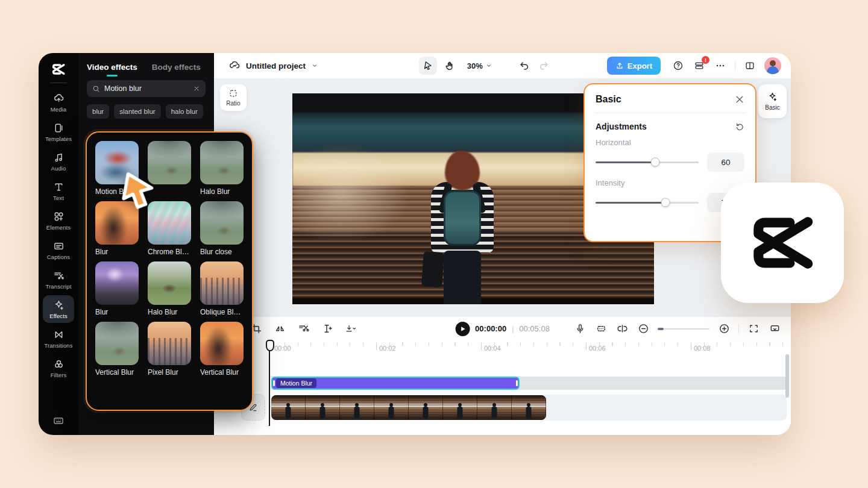 This screenshot has height=488, width=868. What do you see at coordinates (222, 229) in the screenshot?
I see `effect-item: Blur close` at bounding box center [222, 229].